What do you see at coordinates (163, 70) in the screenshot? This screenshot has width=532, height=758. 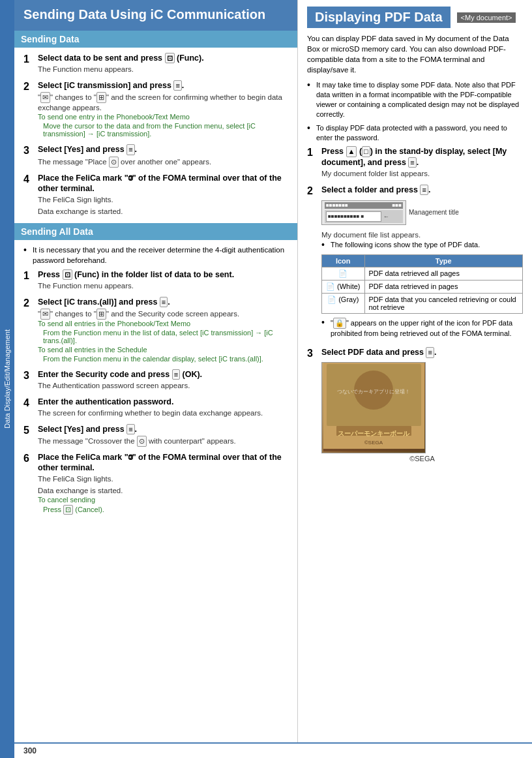 I see `step-1-desc: The Function menu appears.` at bounding box center [163, 70].